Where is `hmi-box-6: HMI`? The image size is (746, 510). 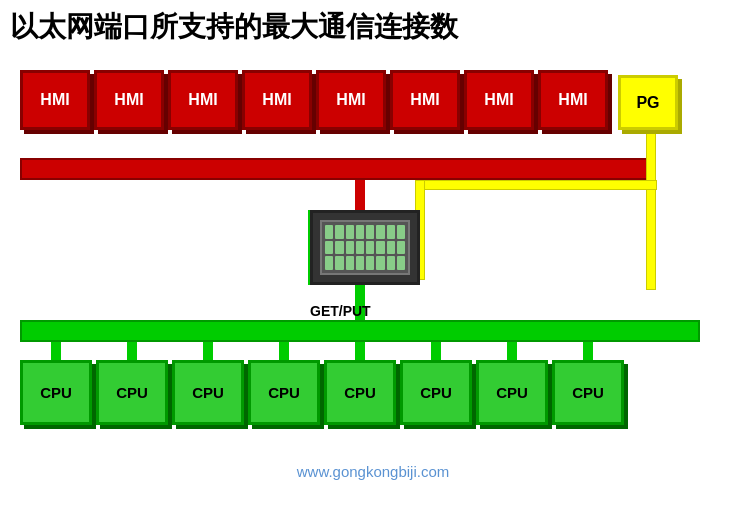 hmi-box-6: HMI is located at coordinates (425, 100).